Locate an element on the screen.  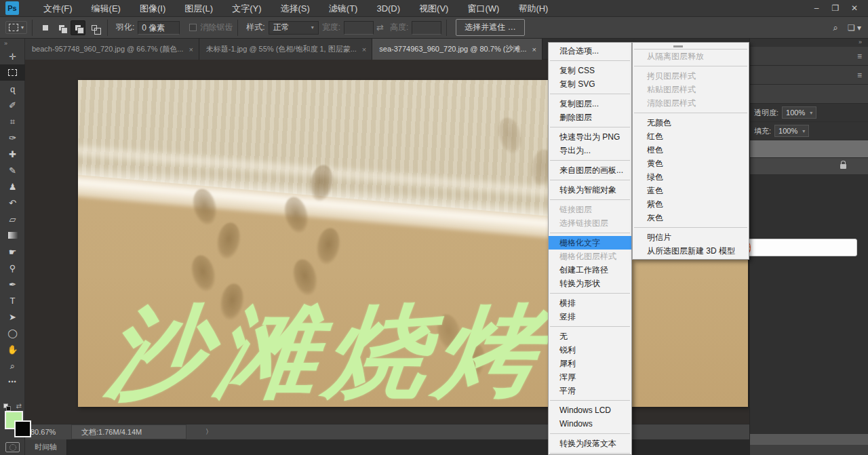
path-selection-tool: ➤ is located at coordinates (12, 317).